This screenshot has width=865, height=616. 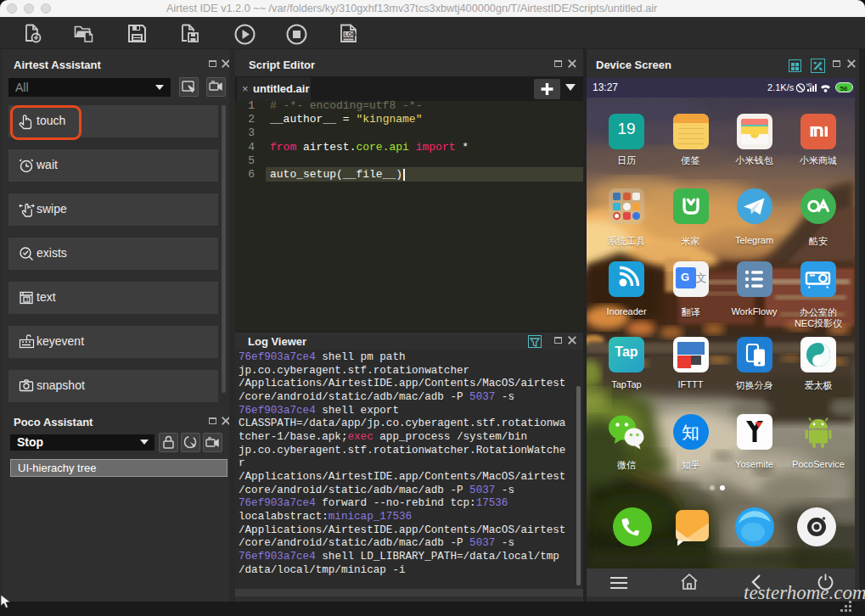 I want to click on svg-text: T, so click(x=27, y=299).